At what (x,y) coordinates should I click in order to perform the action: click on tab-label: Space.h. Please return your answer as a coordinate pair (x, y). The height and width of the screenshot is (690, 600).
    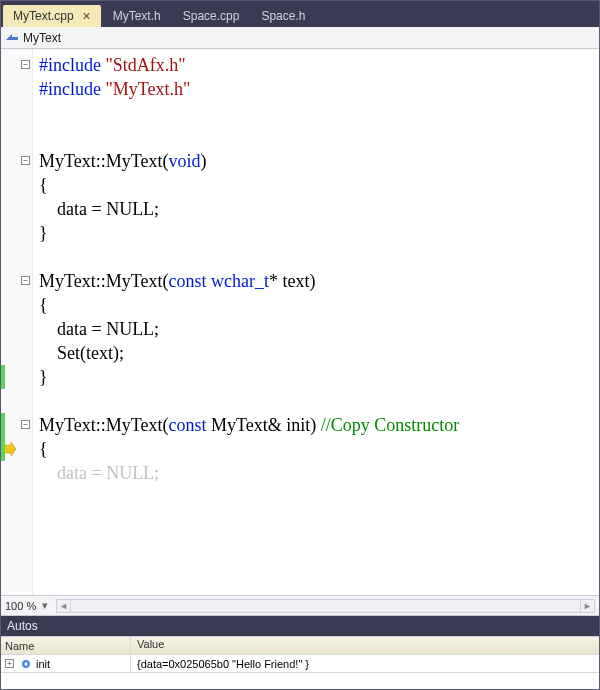
    Looking at the image, I should click on (283, 16).